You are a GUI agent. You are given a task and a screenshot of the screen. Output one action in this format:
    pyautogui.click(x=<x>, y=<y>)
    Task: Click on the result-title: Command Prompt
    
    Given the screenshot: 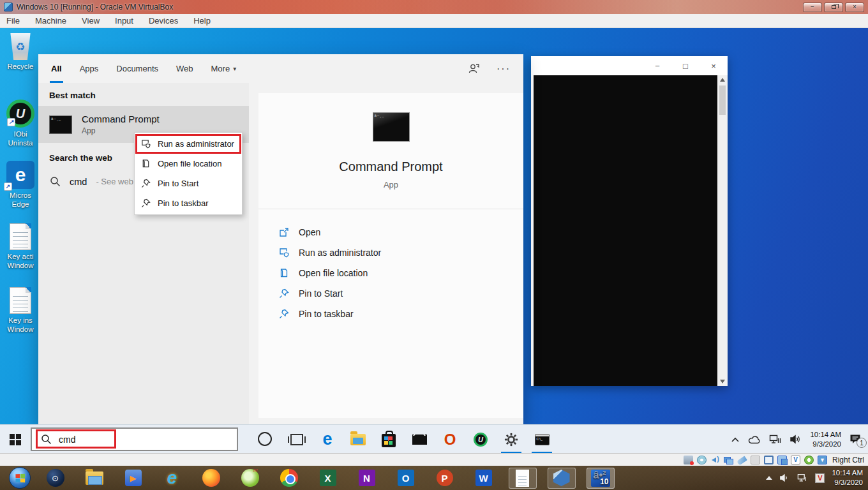 What is the action you would take?
    pyautogui.click(x=121, y=119)
    